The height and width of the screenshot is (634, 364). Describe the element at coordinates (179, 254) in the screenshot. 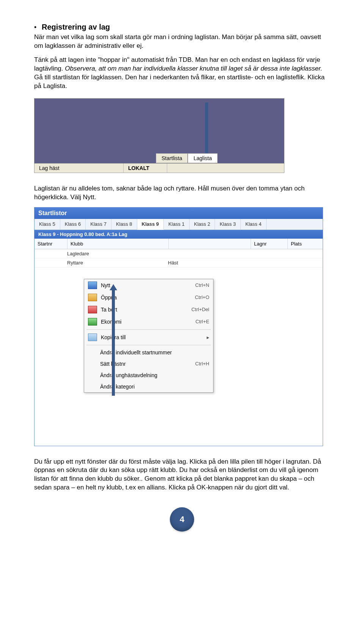

I see `subheader-row-1: Lagledare` at that location.